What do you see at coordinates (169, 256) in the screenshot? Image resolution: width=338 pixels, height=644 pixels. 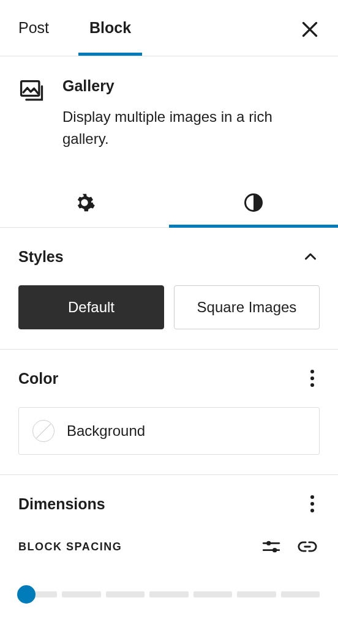 I see `styles-section-toggle: Styles` at bounding box center [169, 256].